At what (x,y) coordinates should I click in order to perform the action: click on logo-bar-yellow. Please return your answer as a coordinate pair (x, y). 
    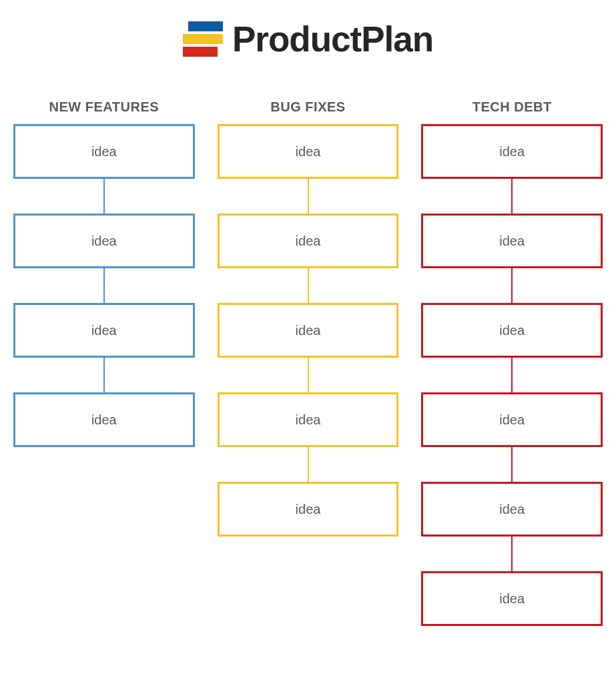
    Looking at the image, I should click on (203, 39).